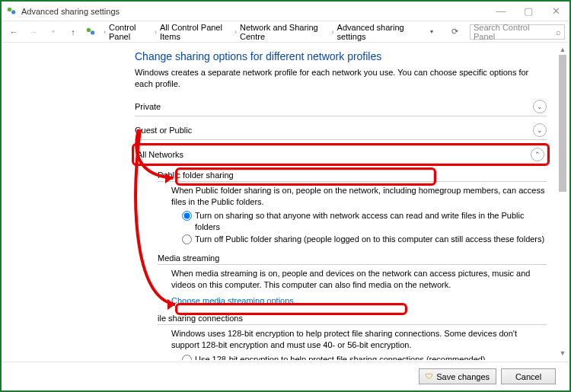 This screenshot has height=392, width=571. I want to click on crumb-advanced-sharing: Advanced sharing settings, so click(378, 32).